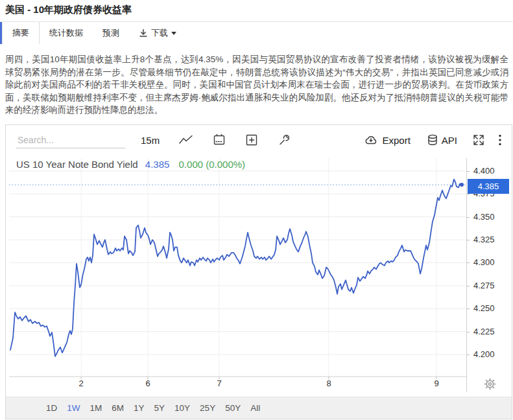 This screenshot has width=513, height=420. Describe the element at coordinates (21, 33) in the screenshot. I see `tab-summary-label: 摘要` at that location.